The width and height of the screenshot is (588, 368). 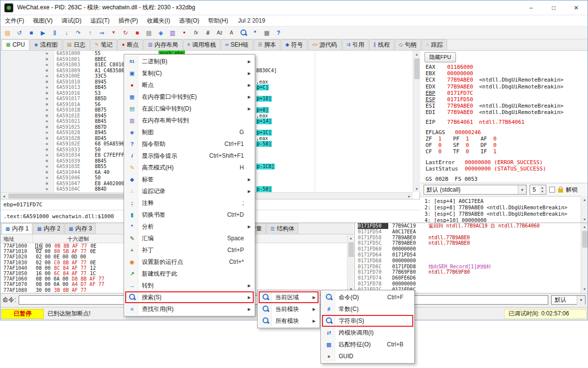 I want to click on maximize-button: □, so click(x=554, y=8).